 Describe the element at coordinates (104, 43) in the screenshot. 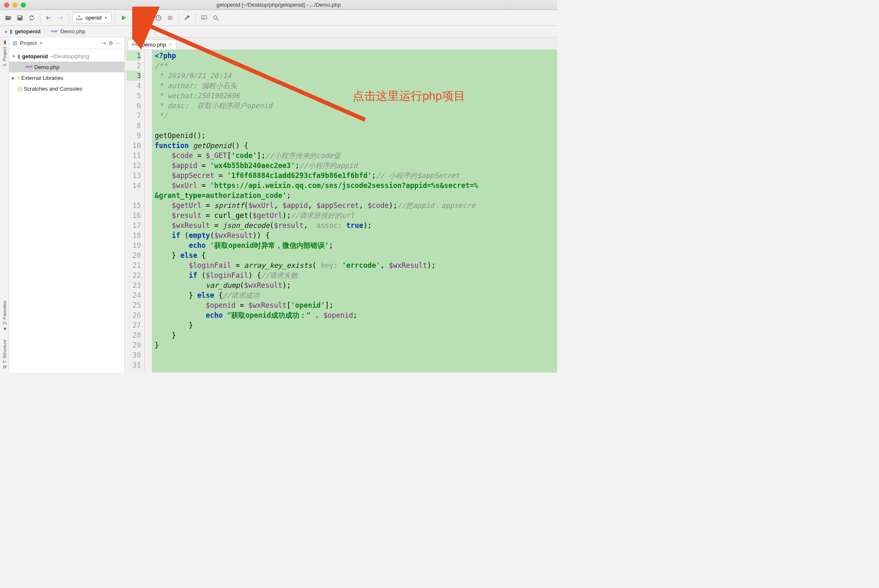

I see `collapse-icon: ⇥` at that location.